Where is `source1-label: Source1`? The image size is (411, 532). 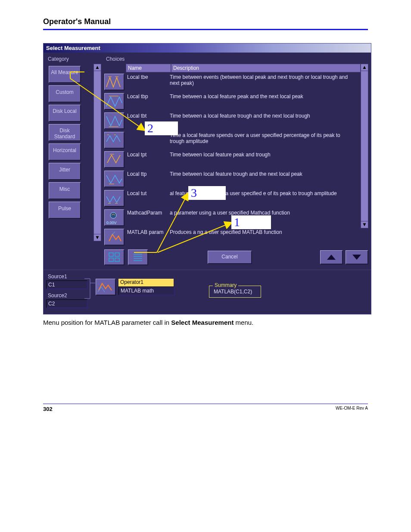
source1-label: Source1 is located at coordinates (72, 277).